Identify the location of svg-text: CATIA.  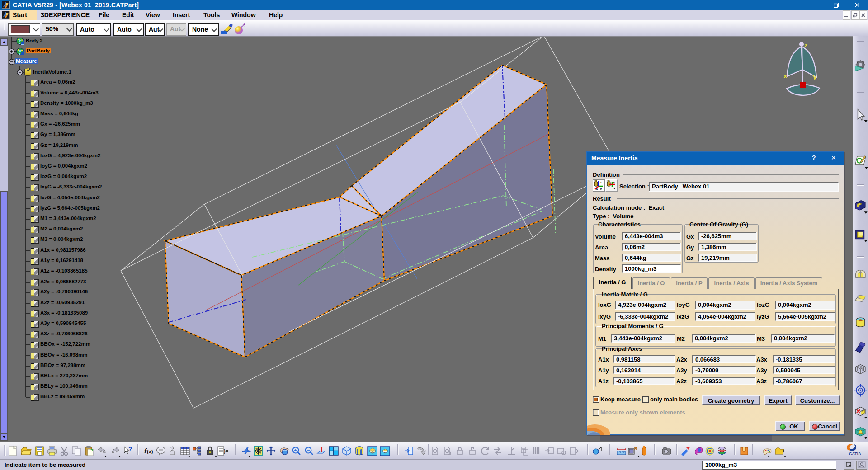
(855, 454).